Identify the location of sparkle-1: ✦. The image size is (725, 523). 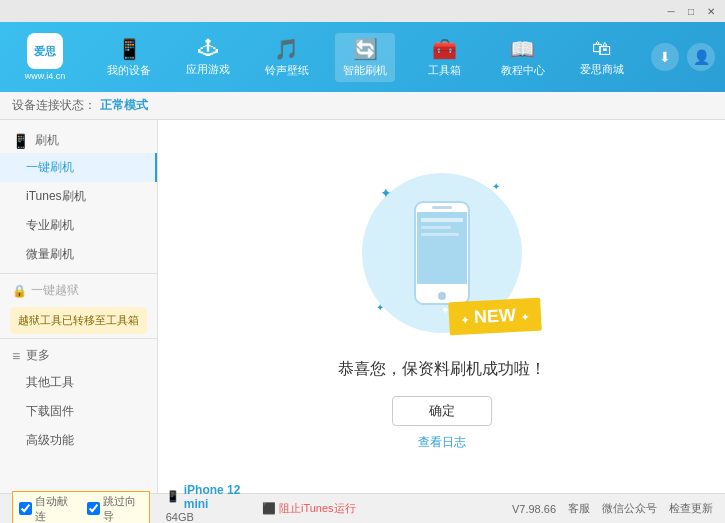
(386, 193).